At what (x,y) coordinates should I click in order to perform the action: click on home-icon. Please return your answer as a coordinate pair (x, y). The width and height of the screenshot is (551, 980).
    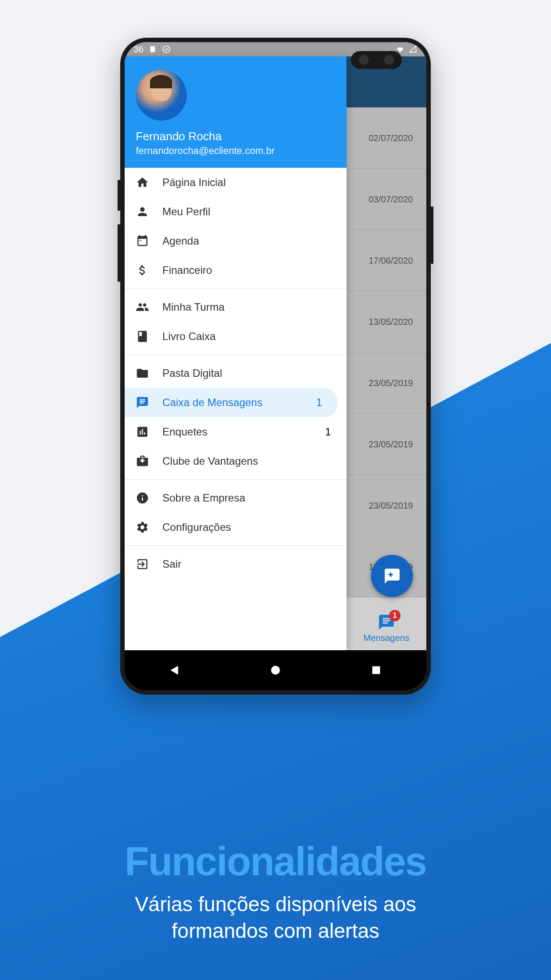
    Looking at the image, I should click on (142, 182).